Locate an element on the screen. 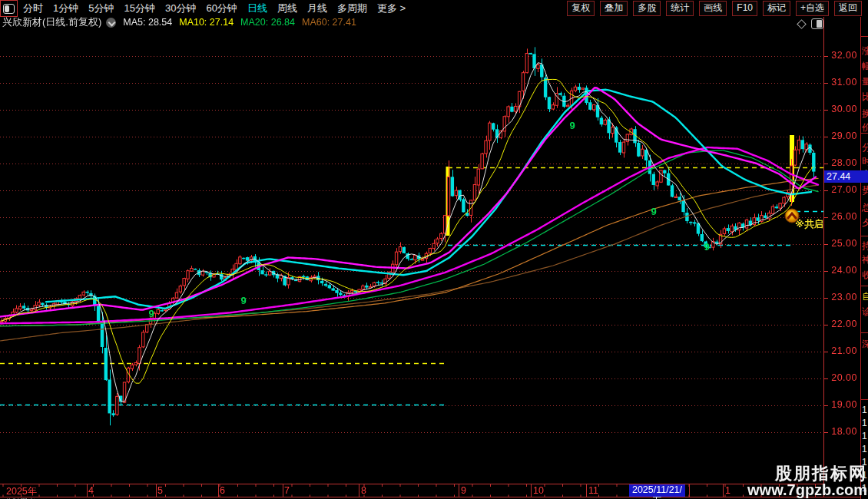 This screenshot has width=868, height=499. period-tab-分时: 分时 is located at coordinates (33, 8).